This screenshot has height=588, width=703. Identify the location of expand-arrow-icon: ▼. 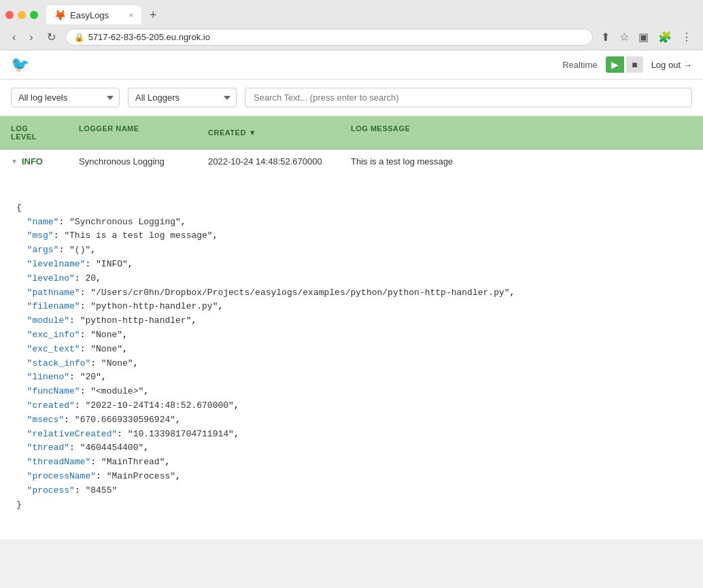
(14, 162).